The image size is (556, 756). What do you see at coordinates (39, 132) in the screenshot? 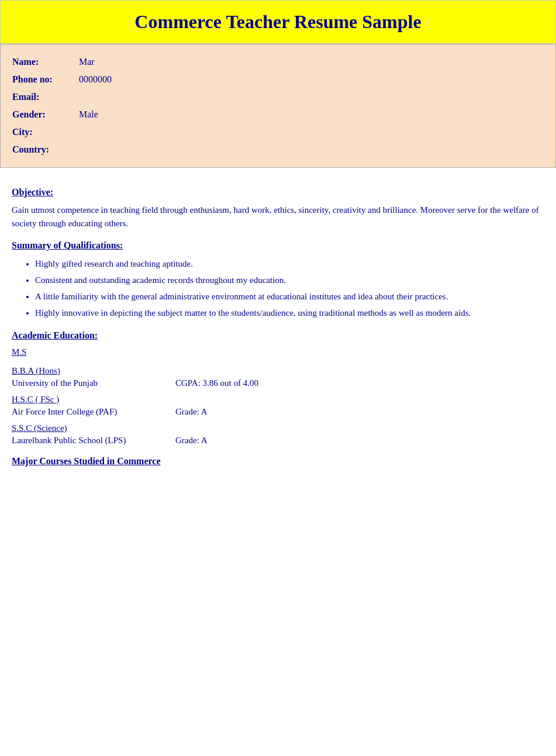
I see `city-label: City:` at bounding box center [39, 132].